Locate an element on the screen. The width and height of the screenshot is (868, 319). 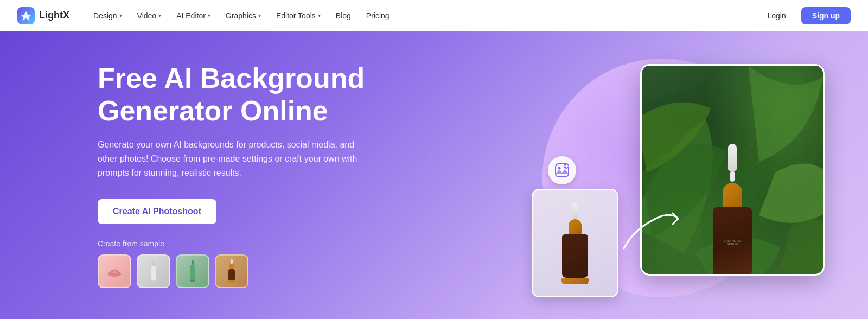
upload-icon is located at coordinates (562, 170).